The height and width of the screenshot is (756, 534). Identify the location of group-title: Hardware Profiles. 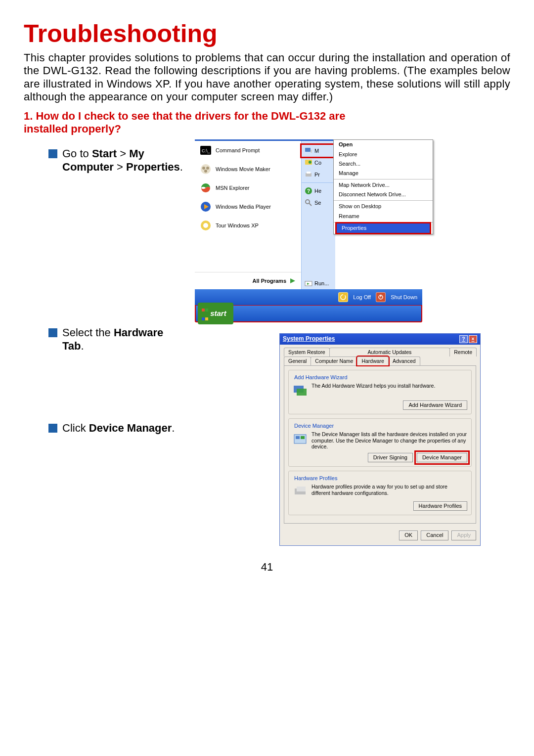
(315, 479).